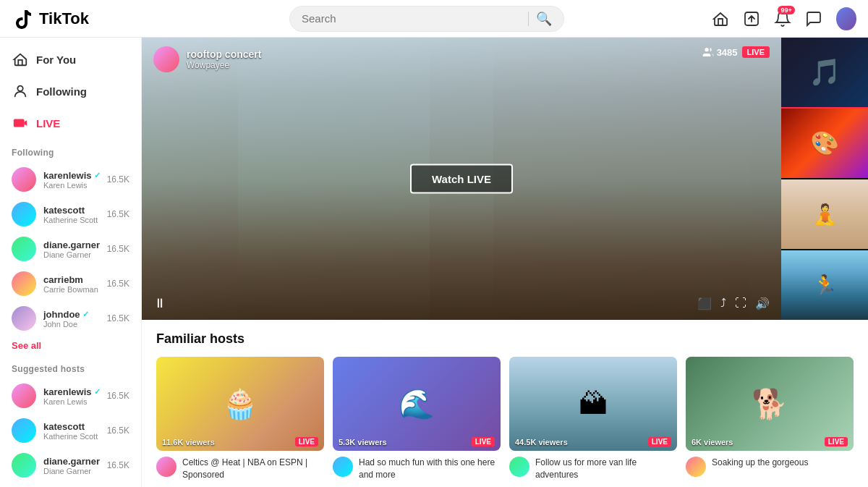  What do you see at coordinates (783, 19) in the screenshot?
I see `notifications-button: 99+` at bounding box center [783, 19].